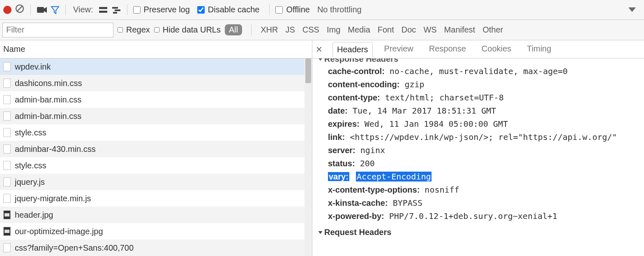 This screenshot has width=644, height=256. What do you see at coordinates (430, 30) in the screenshot?
I see `filter-type-ws: WS` at bounding box center [430, 30].